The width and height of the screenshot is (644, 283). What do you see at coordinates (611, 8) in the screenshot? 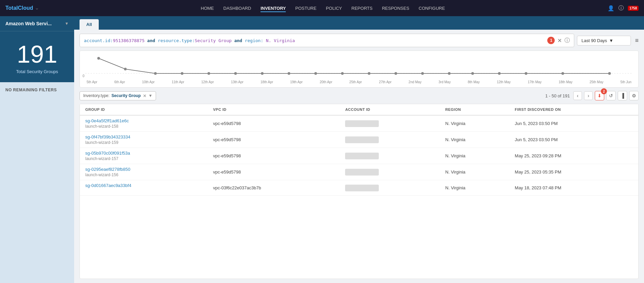
I see `user-icon: 👤` at bounding box center [611, 8].